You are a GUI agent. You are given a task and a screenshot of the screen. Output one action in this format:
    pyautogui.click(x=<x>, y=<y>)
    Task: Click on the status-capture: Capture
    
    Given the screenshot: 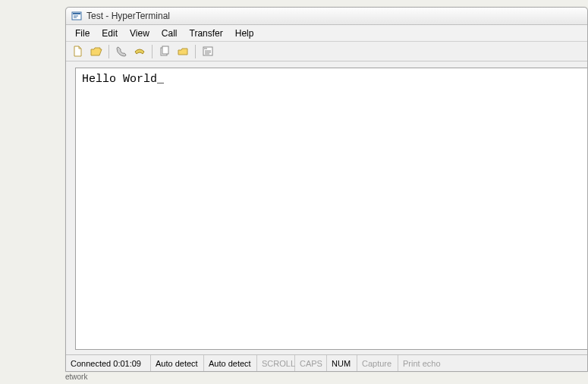 What is the action you would take?
    pyautogui.click(x=378, y=363)
    